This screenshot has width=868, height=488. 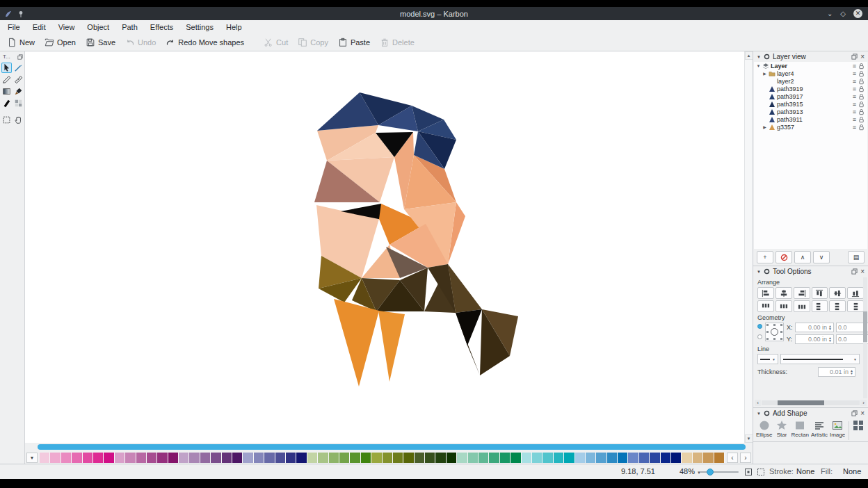 What do you see at coordinates (784, 306) in the screenshot?
I see `distribute-horizontal-center-button` at bounding box center [784, 306].